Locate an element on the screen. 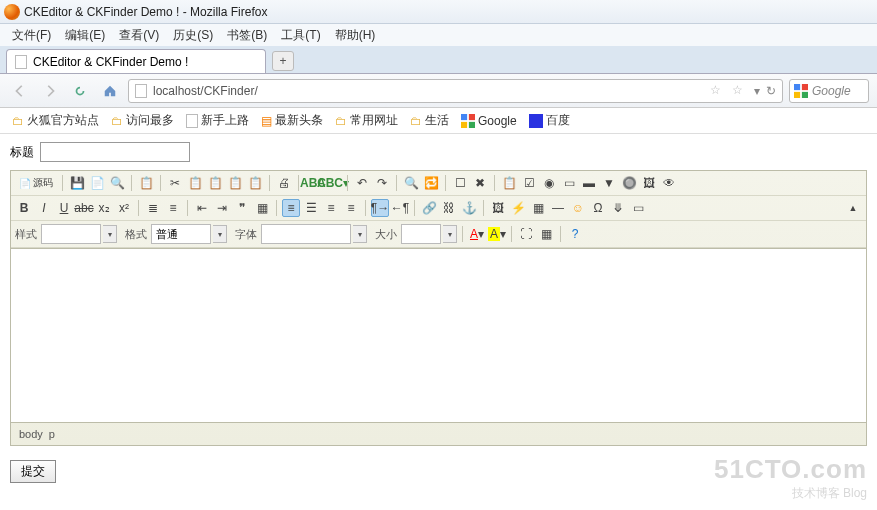 The image size is (877, 510). show-blocks-icon: ▦ is located at coordinates (546, 234).